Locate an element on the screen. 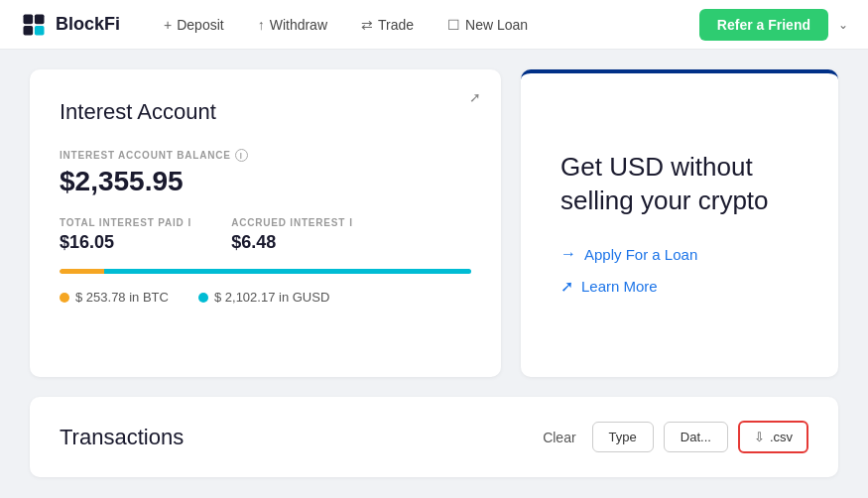 The image size is (868, 498). total-interest-stat: TOTAL INTEREST PAID i $16.05 is located at coordinates (125, 235).